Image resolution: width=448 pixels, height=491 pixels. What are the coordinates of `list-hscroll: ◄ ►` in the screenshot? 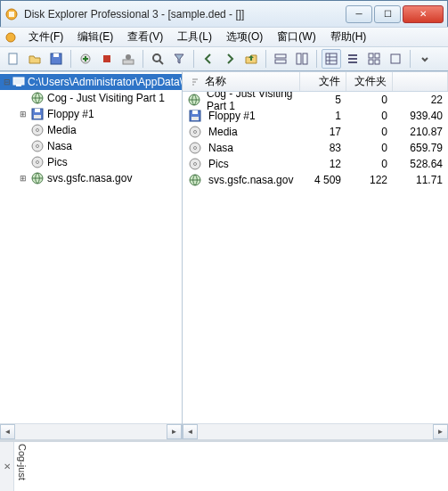 It's located at (315, 431).